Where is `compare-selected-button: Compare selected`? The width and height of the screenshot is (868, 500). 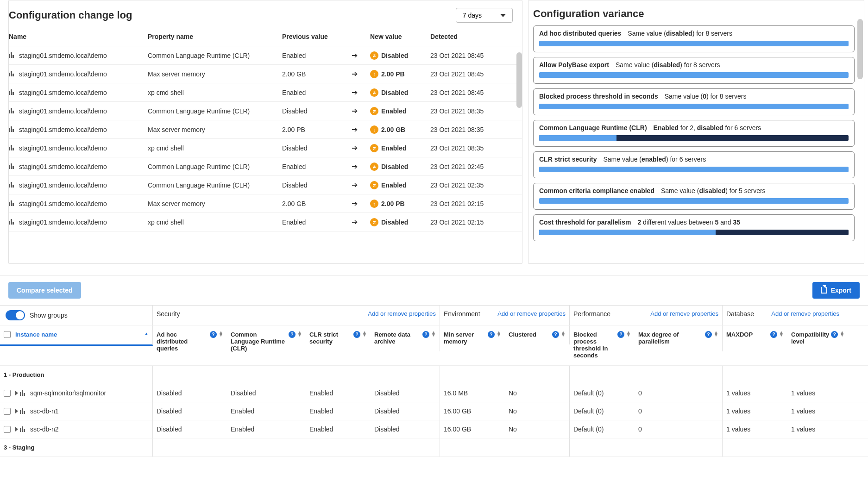
compare-selected-button: Compare selected is located at coordinates (44, 290).